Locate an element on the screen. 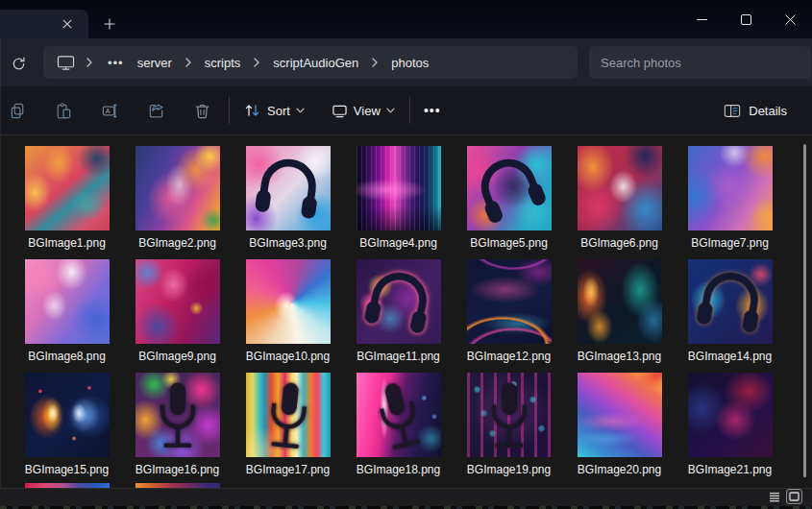 The image size is (812, 509). file-item: BGImage11.png is located at coordinates (398, 316).